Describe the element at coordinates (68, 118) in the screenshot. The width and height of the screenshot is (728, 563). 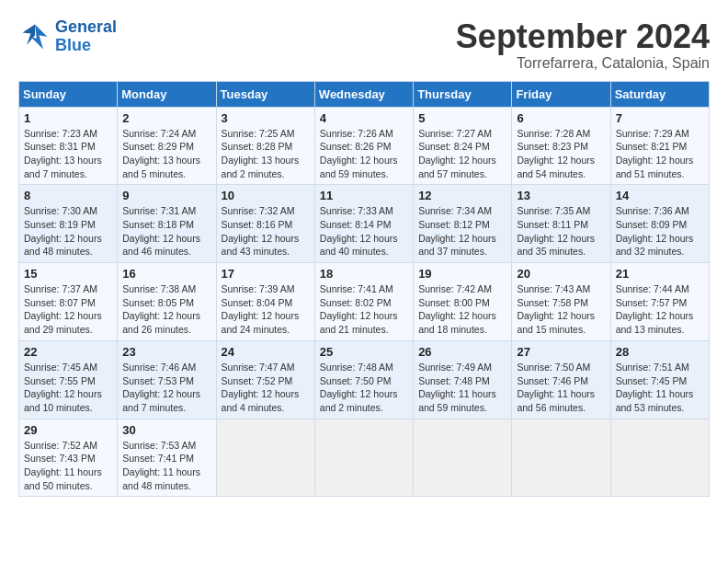
I see `day-number: 1` at that location.